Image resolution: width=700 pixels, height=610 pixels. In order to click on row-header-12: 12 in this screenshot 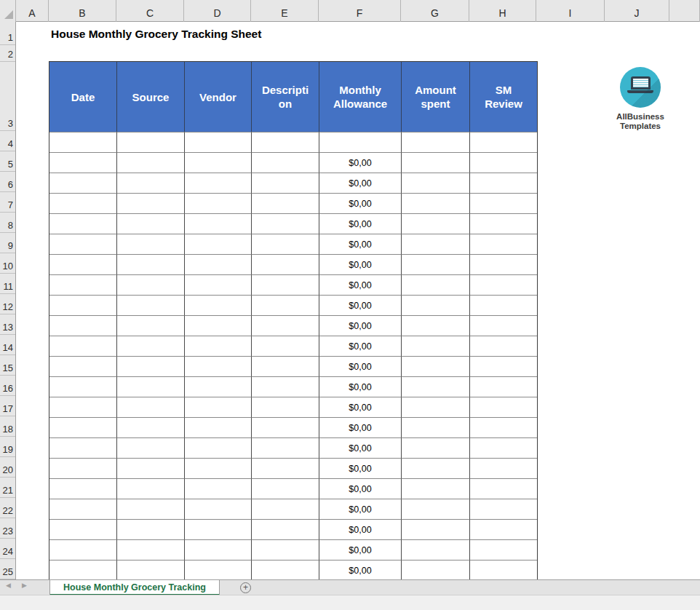, I will do `click(7, 304)`.